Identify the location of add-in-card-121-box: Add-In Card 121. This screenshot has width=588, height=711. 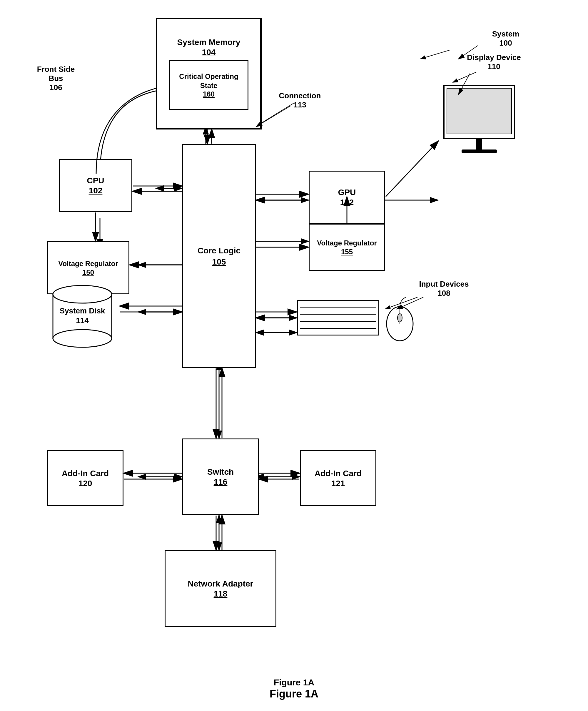
(338, 478).